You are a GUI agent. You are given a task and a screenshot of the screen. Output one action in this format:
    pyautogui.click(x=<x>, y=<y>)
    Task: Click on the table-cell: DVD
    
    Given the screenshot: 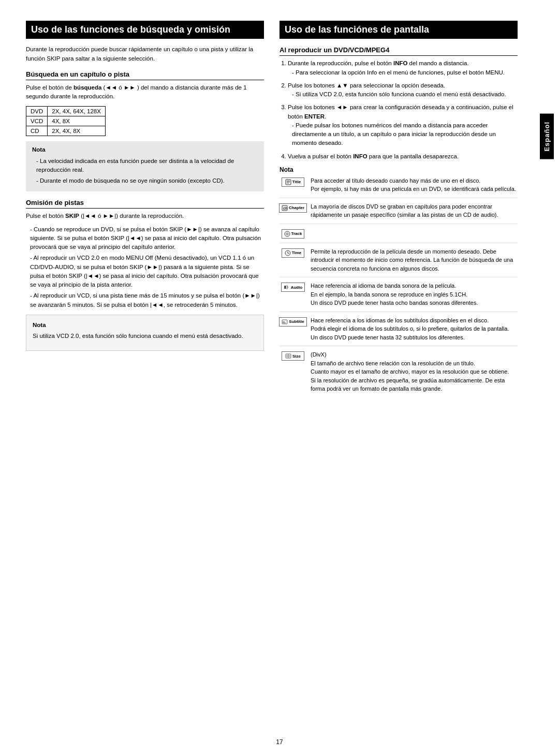 What is the action you would take?
    pyautogui.click(x=37, y=112)
    